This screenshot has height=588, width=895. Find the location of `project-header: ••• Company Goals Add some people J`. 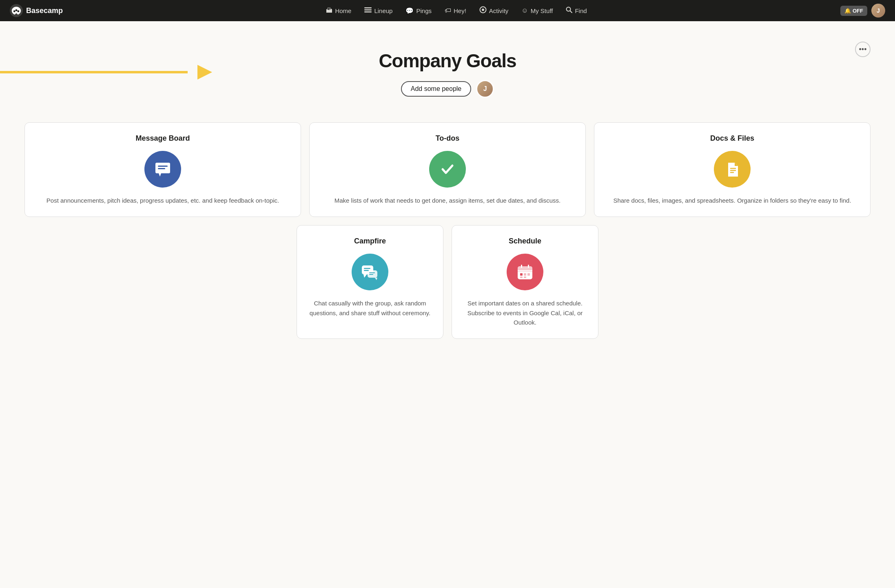

project-header: ••• Company Goals Add some people J is located at coordinates (448, 80).